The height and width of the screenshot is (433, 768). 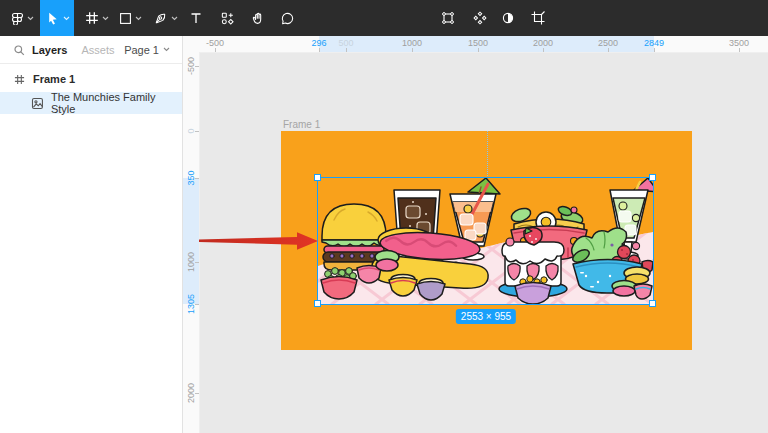 I want to click on mask-button, so click(x=508, y=18).